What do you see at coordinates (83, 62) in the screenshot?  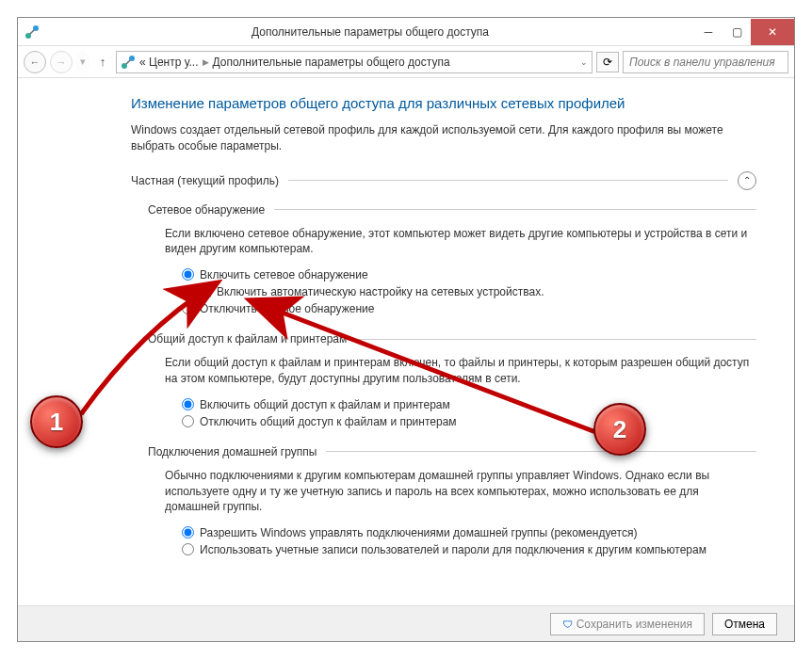 I see `history-dropdown: ▾` at bounding box center [83, 62].